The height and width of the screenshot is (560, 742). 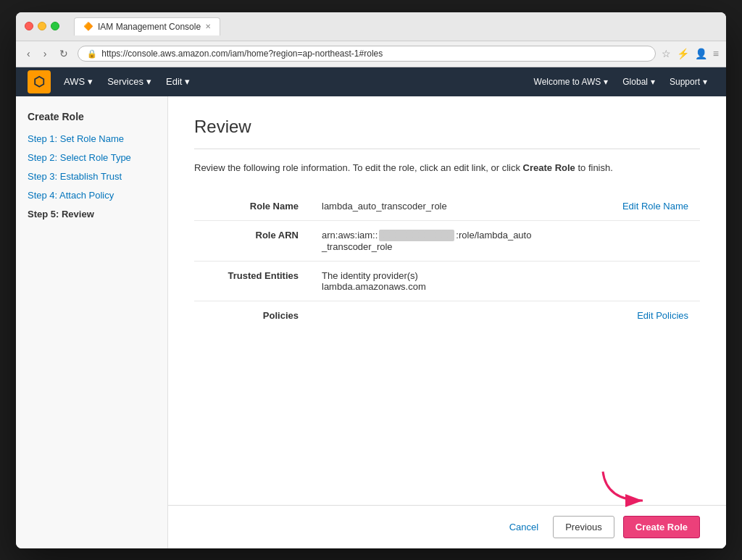 What do you see at coordinates (662, 527) in the screenshot?
I see `create-role-button: Create Role` at bounding box center [662, 527].